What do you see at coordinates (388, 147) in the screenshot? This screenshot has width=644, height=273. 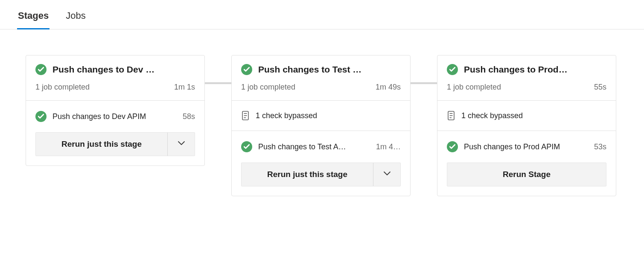 I see `job-duration: 1m 4…` at bounding box center [388, 147].